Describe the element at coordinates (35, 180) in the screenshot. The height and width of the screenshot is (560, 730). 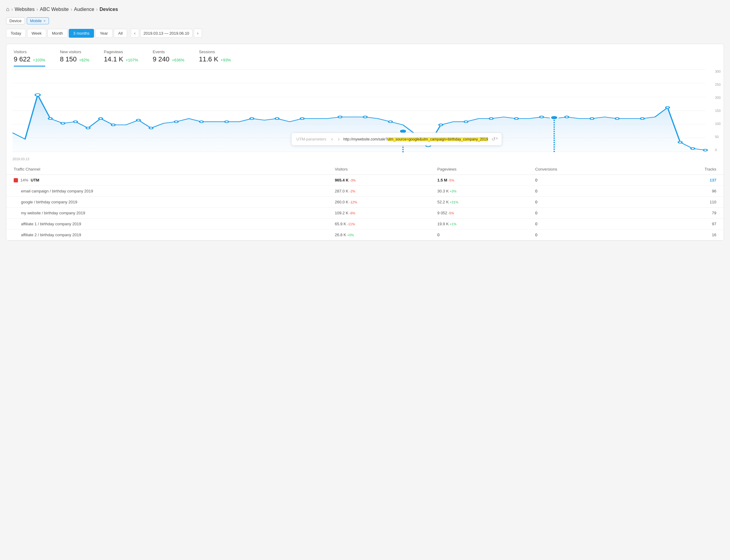
I see `channel-name-utm: UTM` at that location.